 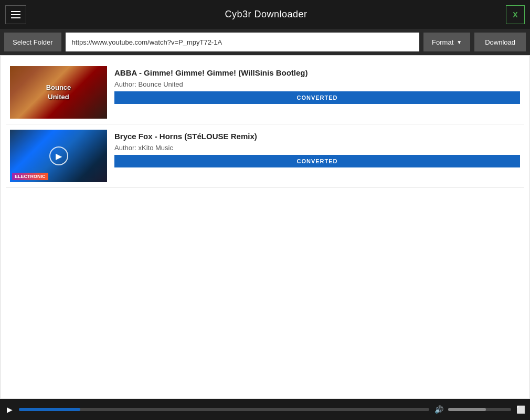 I want to click on volume-icon: 🔊, so click(x=439, y=410).